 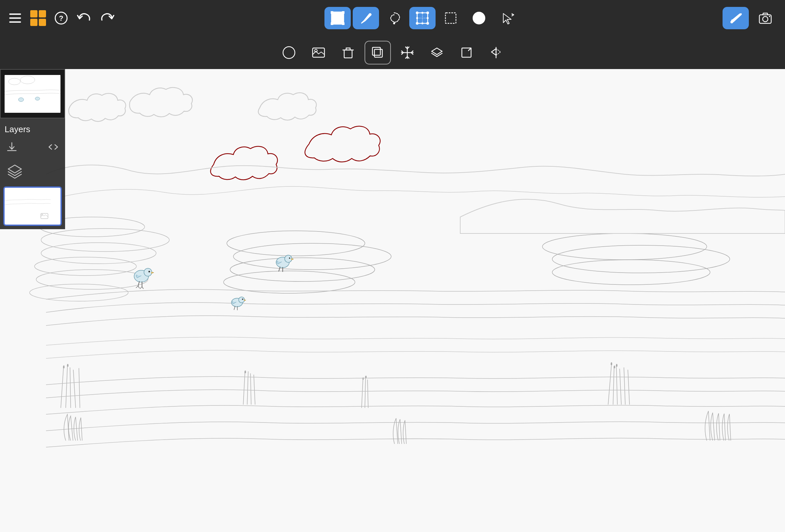 What do you see at coordinates (392, 53) in the screenshot?
I see `secondary-toolbar` at bounding box center [392, 53].